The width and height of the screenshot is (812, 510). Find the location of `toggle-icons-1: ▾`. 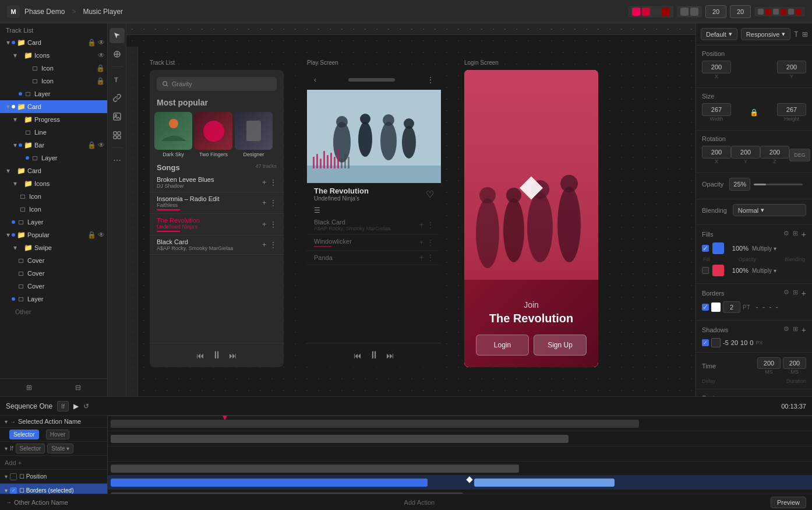

toggle-icons-1: ▾ is located at coordinates (15, 55).